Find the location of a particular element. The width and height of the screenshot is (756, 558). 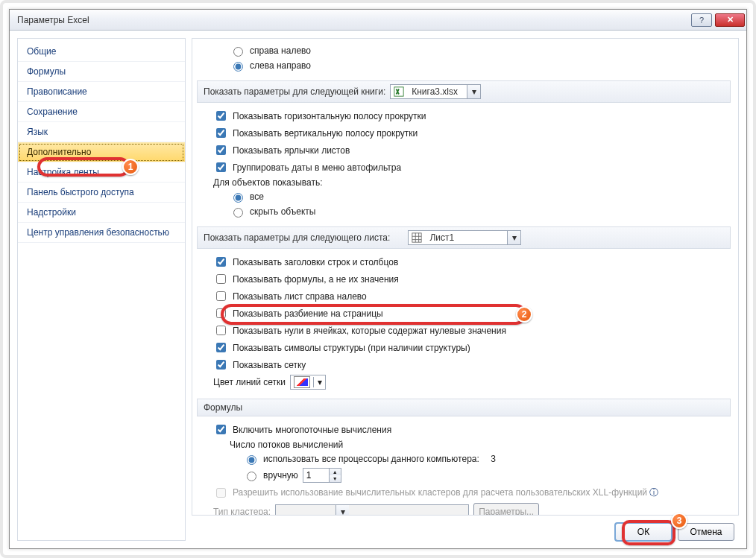

sidebar-item-7: Панель быстрого доступа is located at coordinates (101, 192).